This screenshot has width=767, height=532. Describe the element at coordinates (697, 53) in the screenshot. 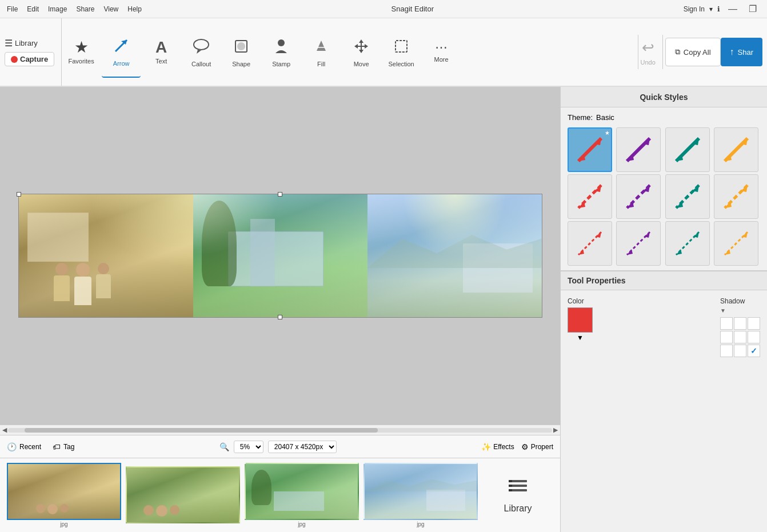

I see `copy-all-label: Copy All` at that location.